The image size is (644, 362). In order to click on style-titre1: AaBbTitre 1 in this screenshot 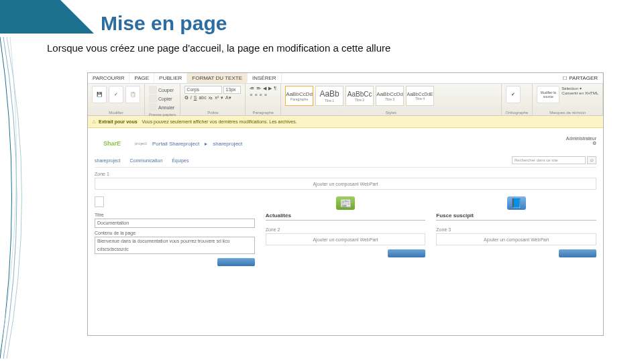, I will do `click(329, 96)`.